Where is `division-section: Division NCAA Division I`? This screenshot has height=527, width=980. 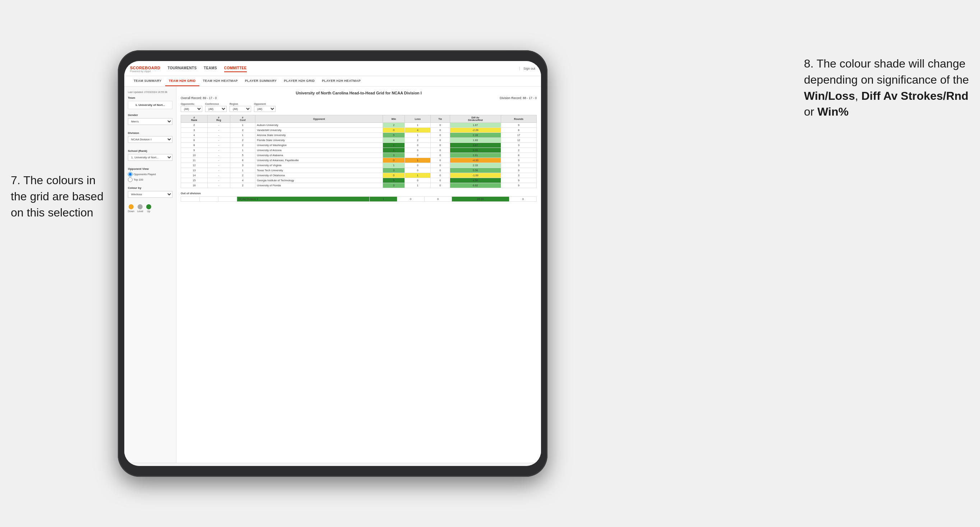
division-section: Division NCAA Division I is located at coordinates (150, 138).